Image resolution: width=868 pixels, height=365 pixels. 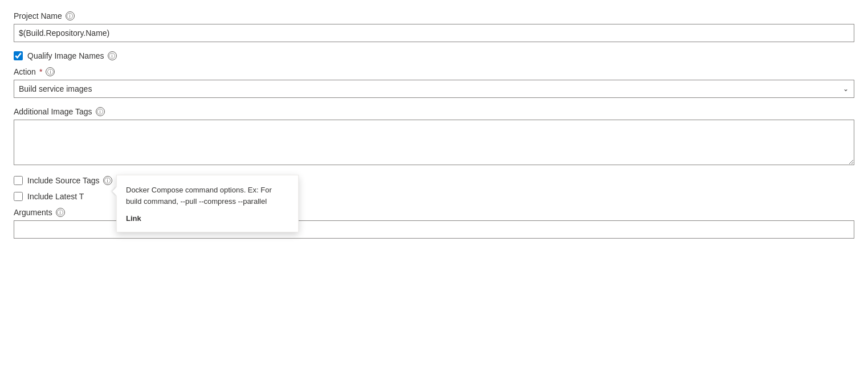 What do you see at coordinates (108, 181) in the screenshot?
I see `include-source-tags-info-icon: ⓘ` at bounding box center [108, 181].